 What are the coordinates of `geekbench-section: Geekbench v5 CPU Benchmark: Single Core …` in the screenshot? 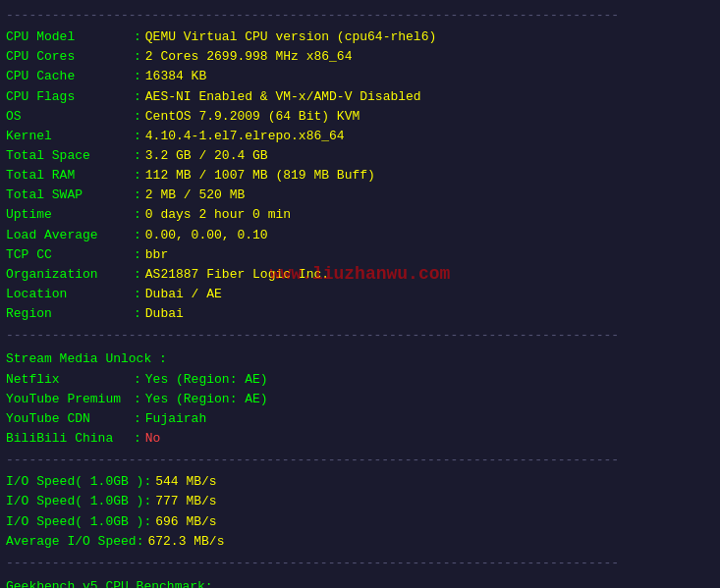 It's located at (360, 581).